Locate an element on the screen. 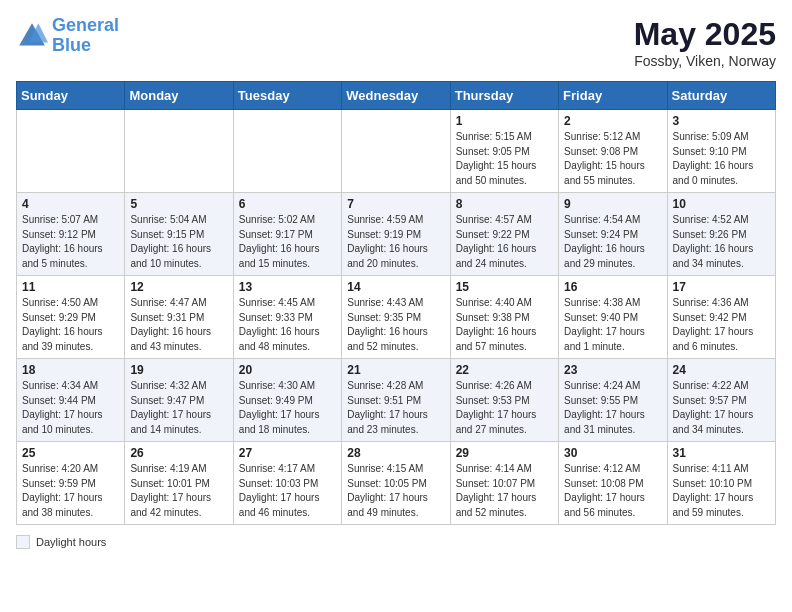 The width and height of the screenshot is (792, 612). day-info: Sunrise: 4:30 AM Sunset: 9:49 PM Dayligh… is located at coordinates (288, 408).